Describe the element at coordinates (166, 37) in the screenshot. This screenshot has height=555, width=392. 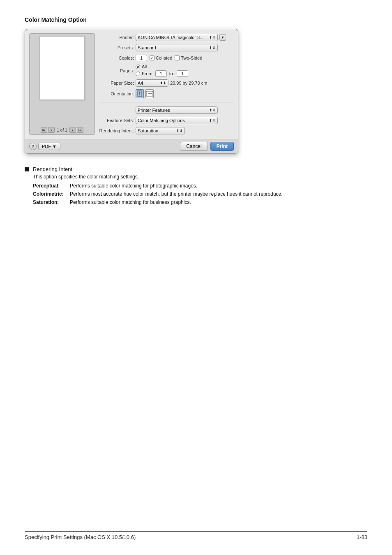
I see `printer-row: Printer: KONICA MINOLTA magicolor 3... ⬆…` at that location.